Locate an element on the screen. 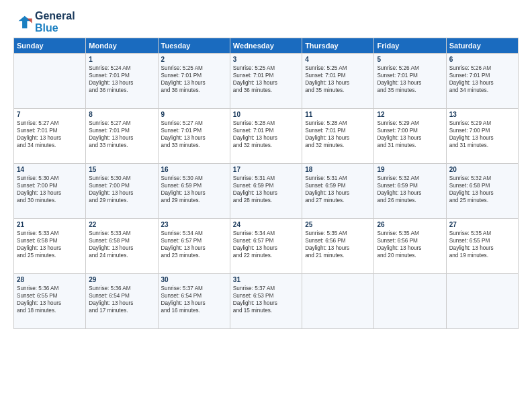 The image size is (532, 411). day-number: 30 is located at coordinates (194, 279).